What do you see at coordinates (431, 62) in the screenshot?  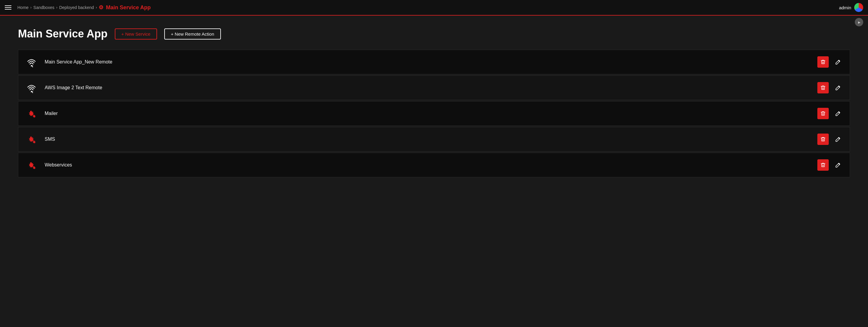 I see `service-name: Main Service App_New Remote` at bounding box center [431, 62].